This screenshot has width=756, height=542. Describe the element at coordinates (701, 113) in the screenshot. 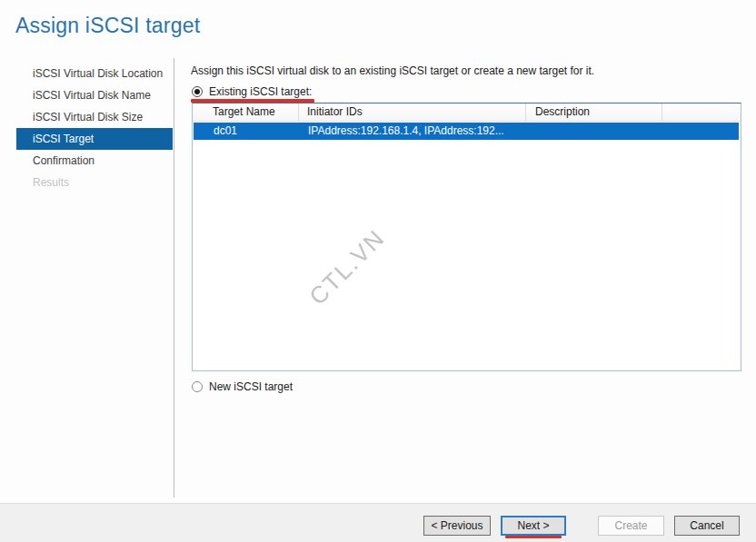

I see `column-header-empty` at that location.